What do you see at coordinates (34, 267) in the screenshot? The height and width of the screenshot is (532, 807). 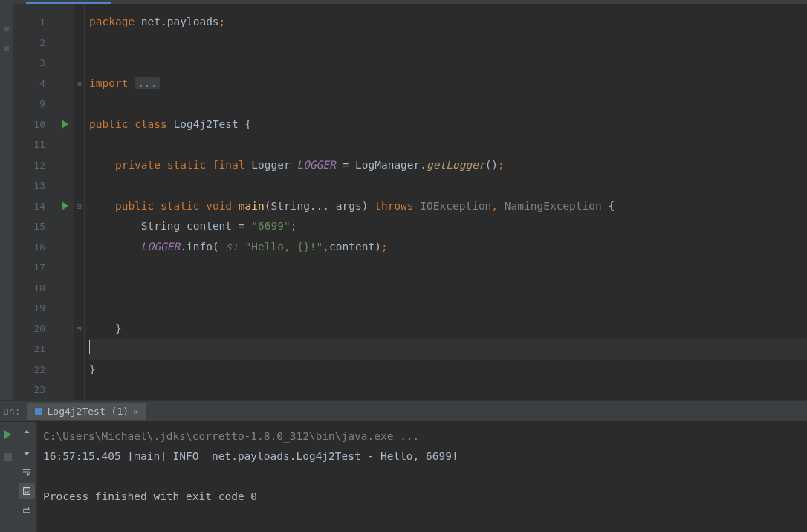 I see `line-number: 17` at bounding box center [34, 267].